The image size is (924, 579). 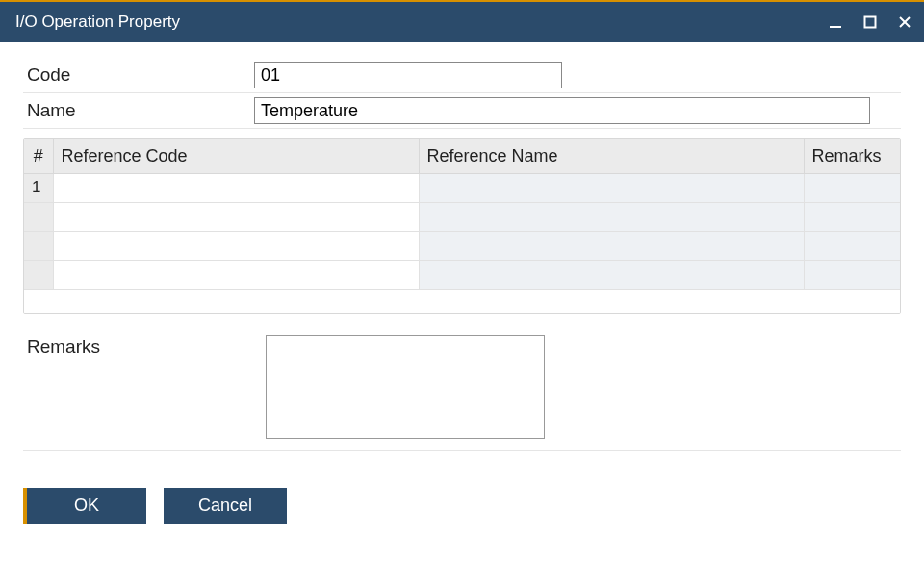 What do you see at coordinates (462, 188) in the screenshot?
I see `table-row: 1` at bounding box center [462, 188].